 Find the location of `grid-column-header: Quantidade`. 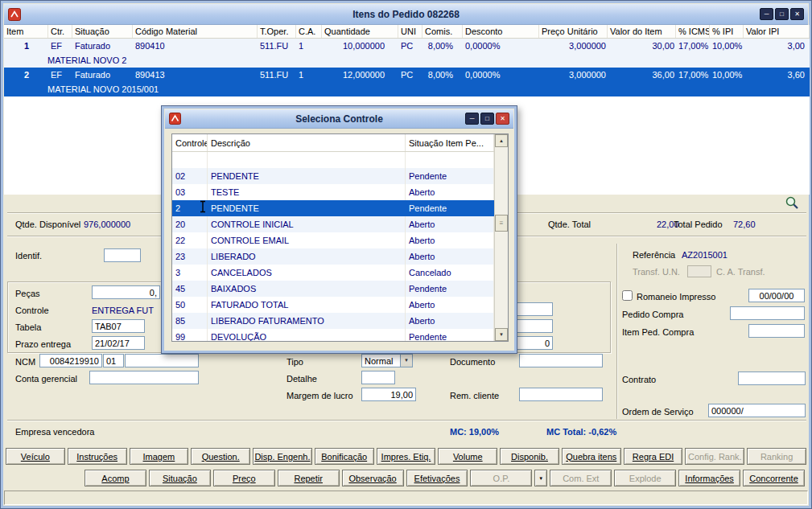

grid-column-header: Quantidade is located at coordinates (361, 31).